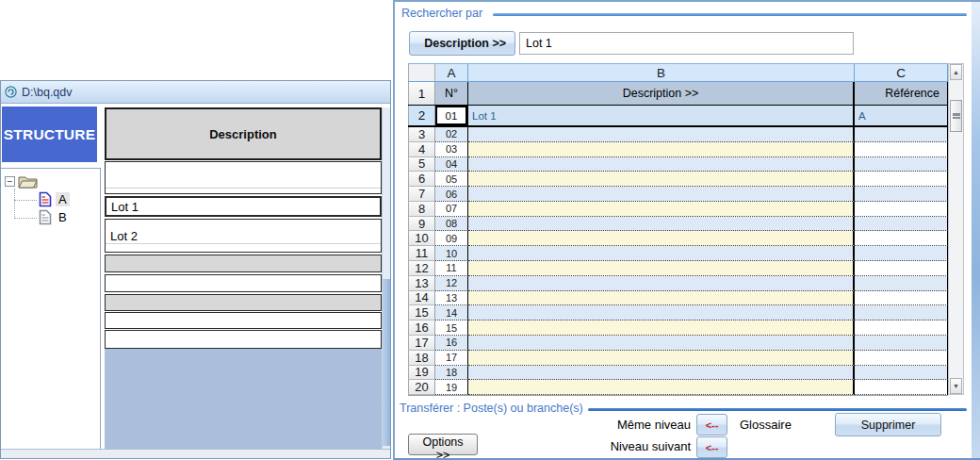 This screenshot has height=460, width=980. What do you see at coordinates (422, 135) in the screenshot?
I see `row-header: 3` at bounding box center [422, 135].